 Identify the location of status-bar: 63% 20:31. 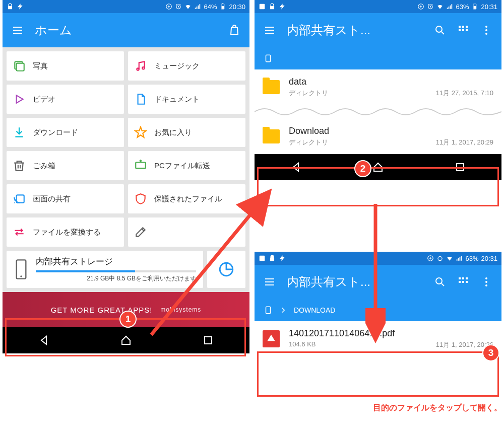
(378, 7).